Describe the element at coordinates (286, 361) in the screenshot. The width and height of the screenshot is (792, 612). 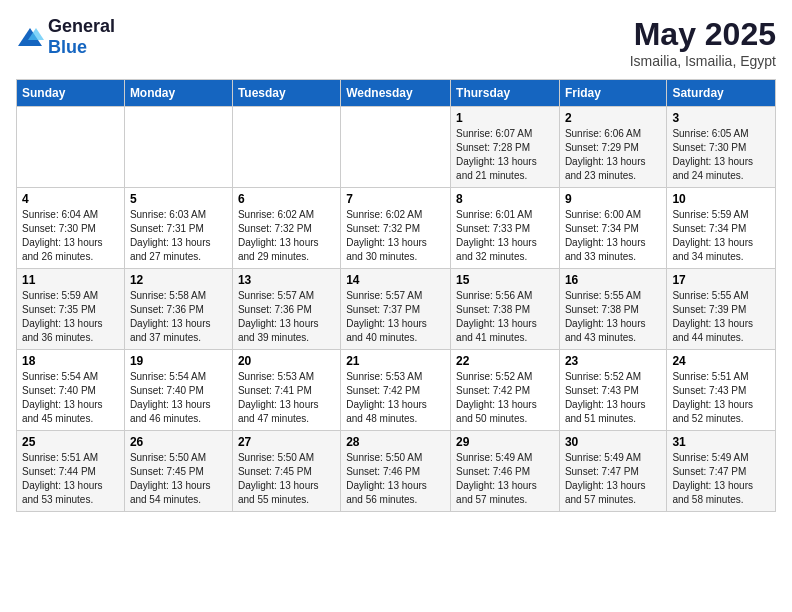
I see `day-number: 20` at that location.